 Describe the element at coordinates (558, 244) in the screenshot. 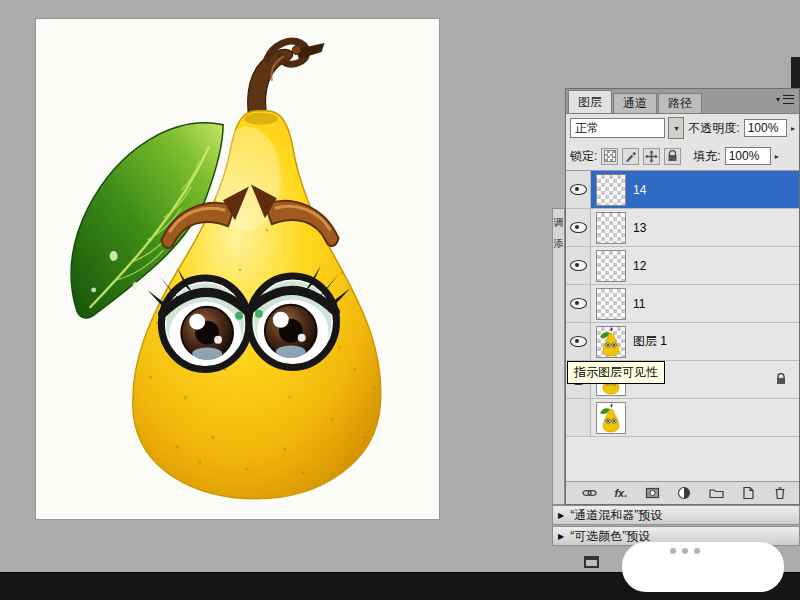

I see `adjustments-panel-label-char: 添` at that location.